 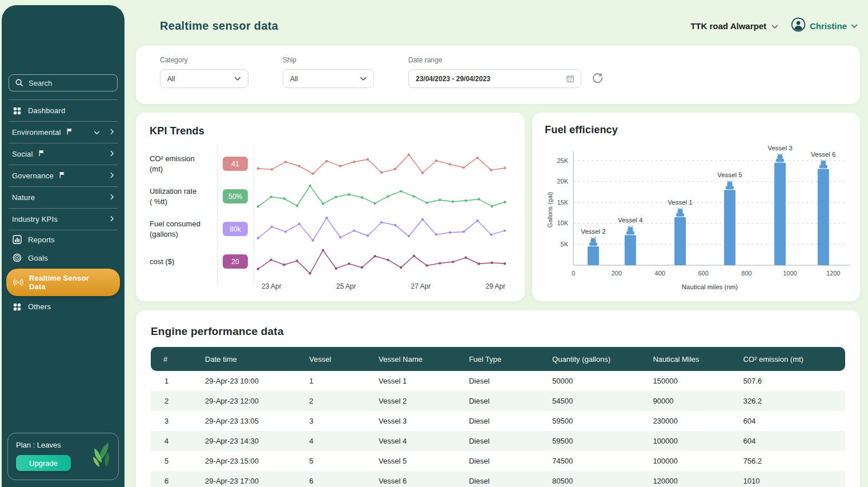 I want to click on date-range-value: 23/04/2023 - 29/04/2023, so click(x=453, y=79).